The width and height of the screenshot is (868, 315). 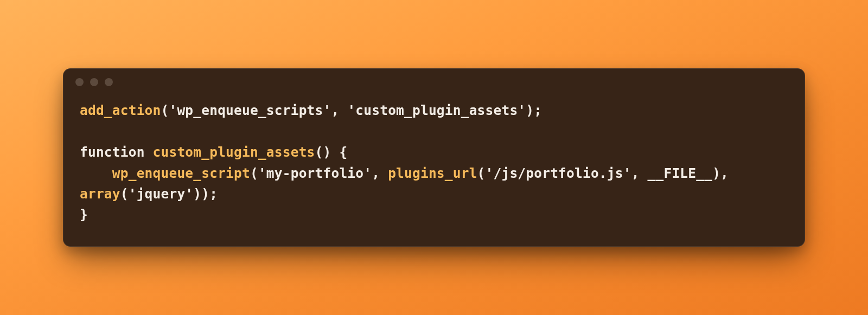 What do you see at coordinates (84, 215) in the screenshot?
I see `code-token: }` at bounding box center [84, 215].